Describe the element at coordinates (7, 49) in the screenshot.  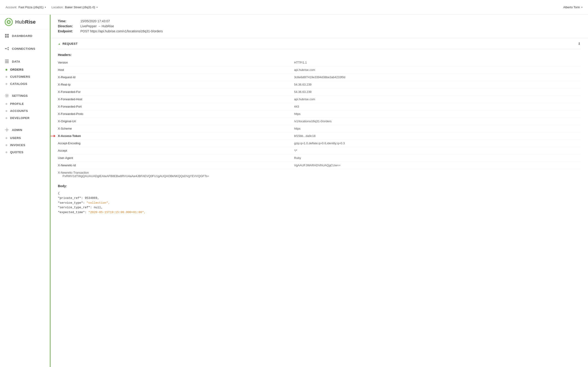
I see `connections-icon` at that location.